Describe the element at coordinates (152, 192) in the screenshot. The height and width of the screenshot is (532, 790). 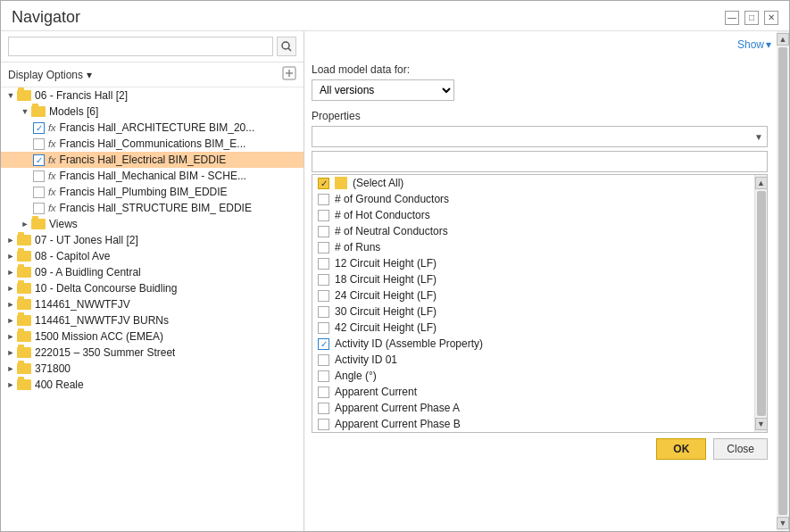
I see `tree-item: fxFrancis Hall_Plumbing BIM_EDDIE` at that location.